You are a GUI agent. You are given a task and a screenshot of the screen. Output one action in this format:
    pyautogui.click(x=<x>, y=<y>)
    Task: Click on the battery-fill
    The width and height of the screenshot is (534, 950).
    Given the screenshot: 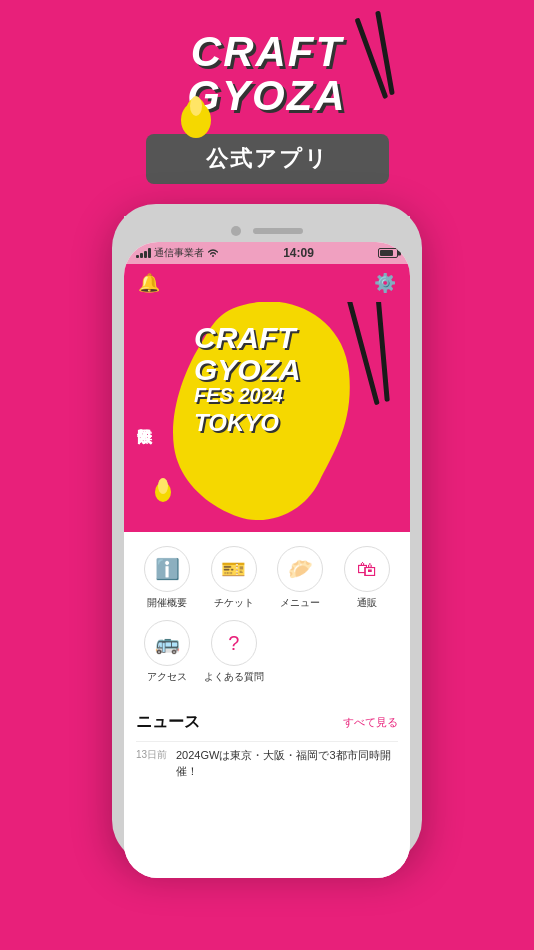 What is the action you would take?
    pyautogui.click(x=386, y=253)
    